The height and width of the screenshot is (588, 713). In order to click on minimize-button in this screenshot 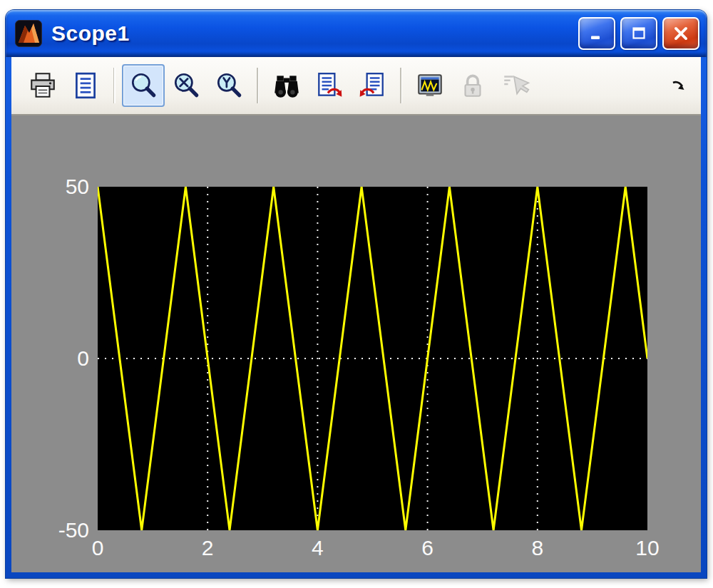, I will do `click(597, 33)`.